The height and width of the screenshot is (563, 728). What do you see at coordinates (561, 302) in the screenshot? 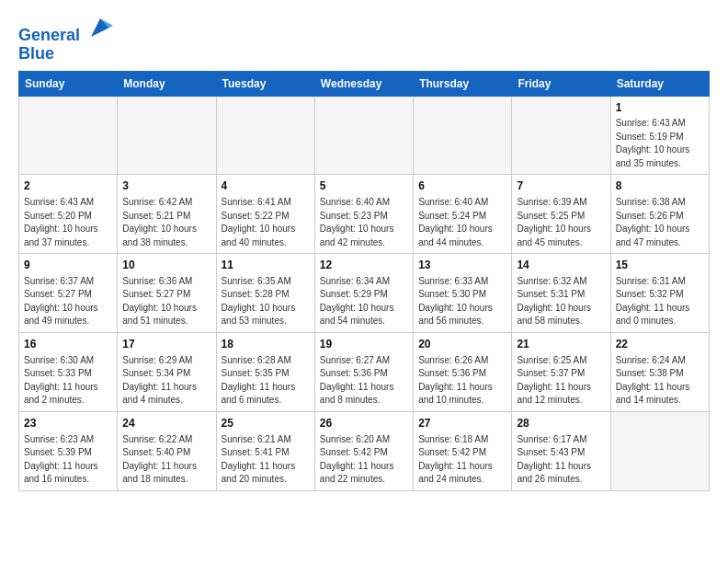
I see `day-info: Sunrise: 6:32 AM Sunset: 5:31 PM Dayligh…` at bounding box center [561, 302].